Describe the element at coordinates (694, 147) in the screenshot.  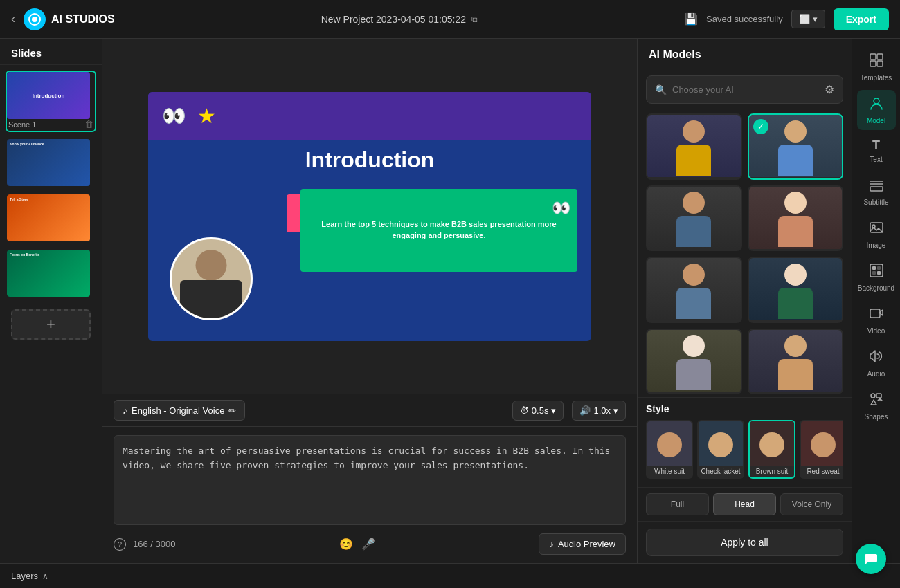
I see `paris-silhouette` at that location.